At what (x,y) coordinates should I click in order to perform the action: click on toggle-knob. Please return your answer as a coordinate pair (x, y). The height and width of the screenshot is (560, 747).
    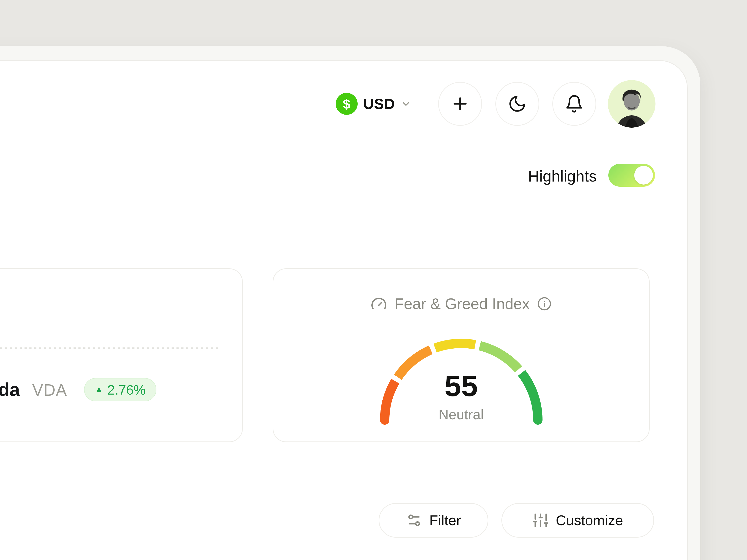
    Looking at the image, I should click on (644, 175).